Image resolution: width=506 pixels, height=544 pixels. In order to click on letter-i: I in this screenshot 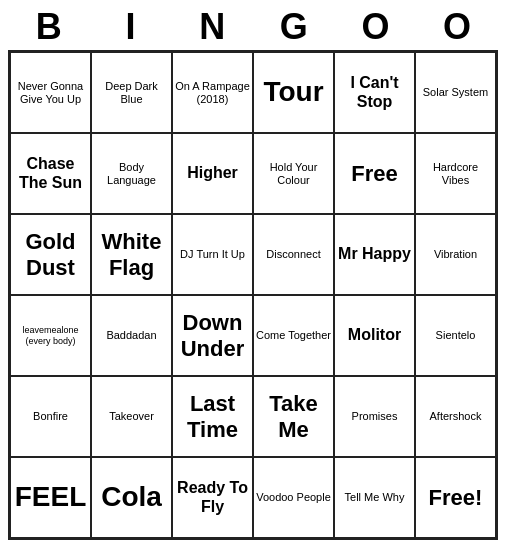, I will do `click(130, 27)`.